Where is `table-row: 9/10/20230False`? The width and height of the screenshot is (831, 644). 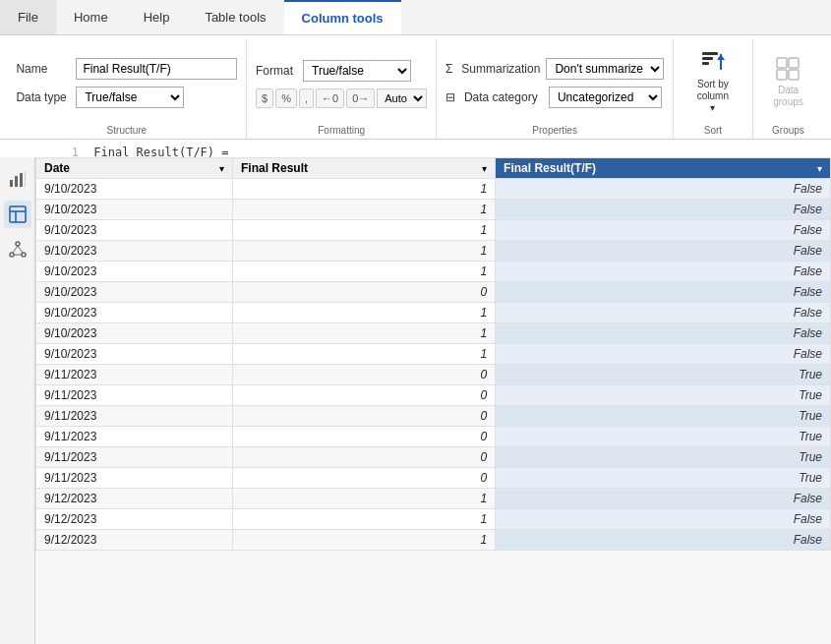 table-row: 9/10/20230False is located at coordinates (434, 293).